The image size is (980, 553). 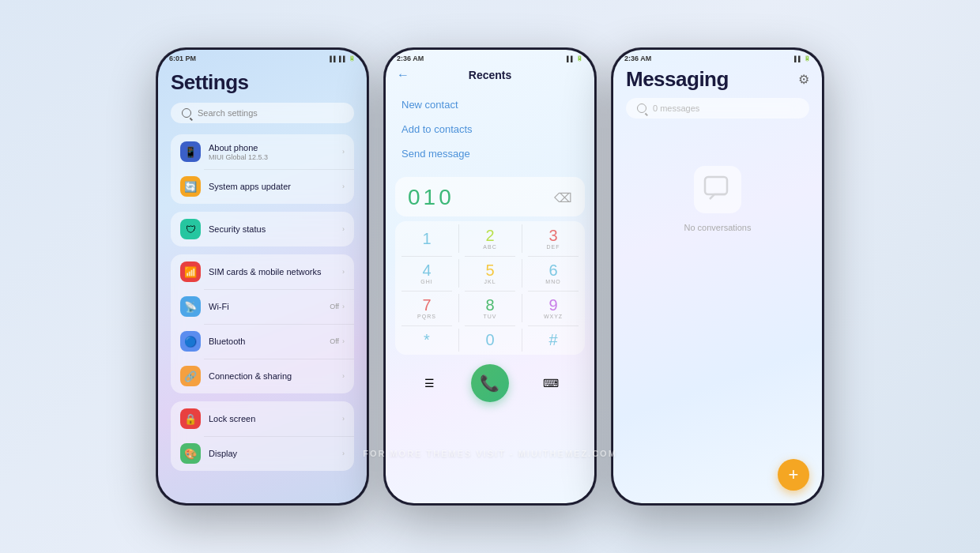 What do you see at coordinates (490, 197) in the screenshot?
I see `dial-display: 010 ⌫` at bounding box center [490, 197].